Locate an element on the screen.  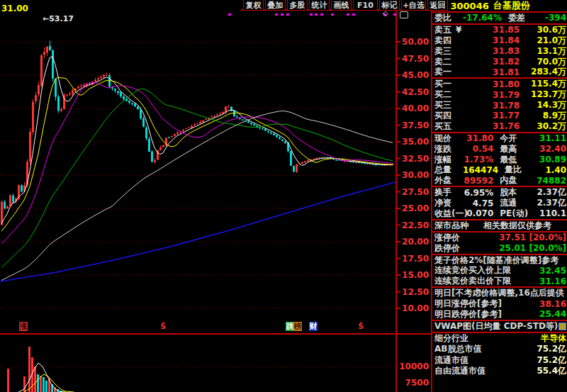
svg-text: 37.50 is located at coordinates (415, 125).